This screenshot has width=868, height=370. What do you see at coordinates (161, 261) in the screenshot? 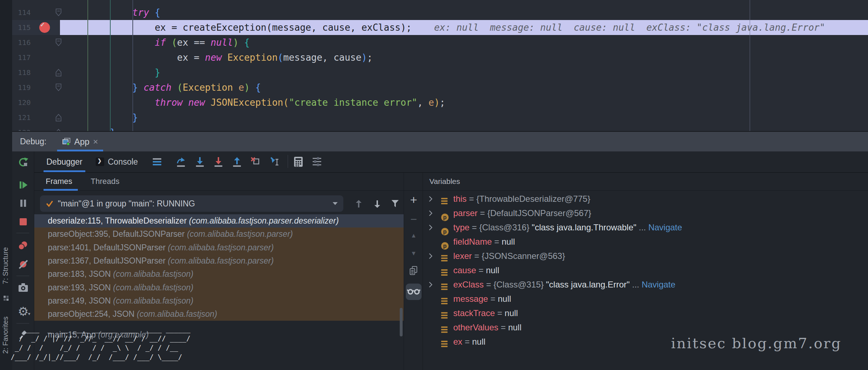
I see `stack-frame-row: parse:1367, DefaultJSONParser (com.aliba…` at bounding box center [161, 261].